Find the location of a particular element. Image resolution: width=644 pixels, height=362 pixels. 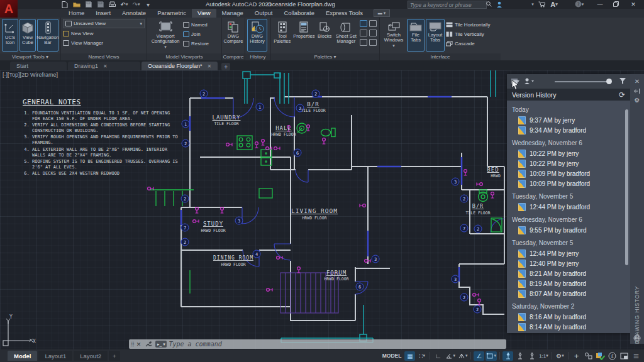

cascade-button: Cascade is located at coordinates (468, 44).